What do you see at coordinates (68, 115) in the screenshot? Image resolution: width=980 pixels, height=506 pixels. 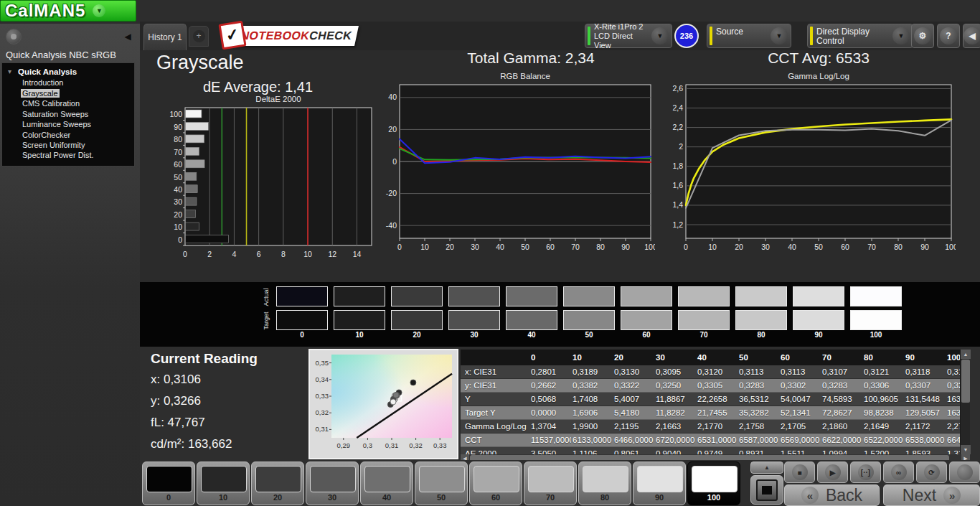 I see `workflow-tree: ▾ Quick Analysis IntroductionGrayscaleCM…` at bounding box center [68, 115].